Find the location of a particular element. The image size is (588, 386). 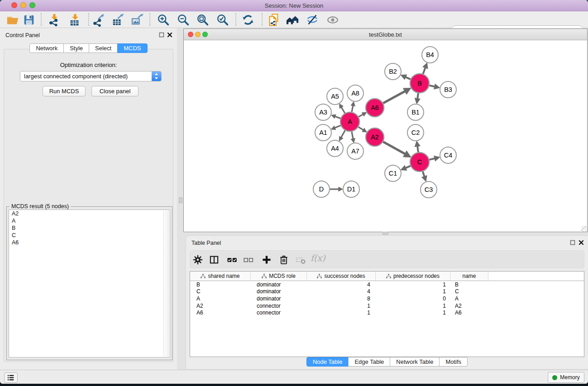

table-row: A6connector11A6 is located at coordinates (387, 313).